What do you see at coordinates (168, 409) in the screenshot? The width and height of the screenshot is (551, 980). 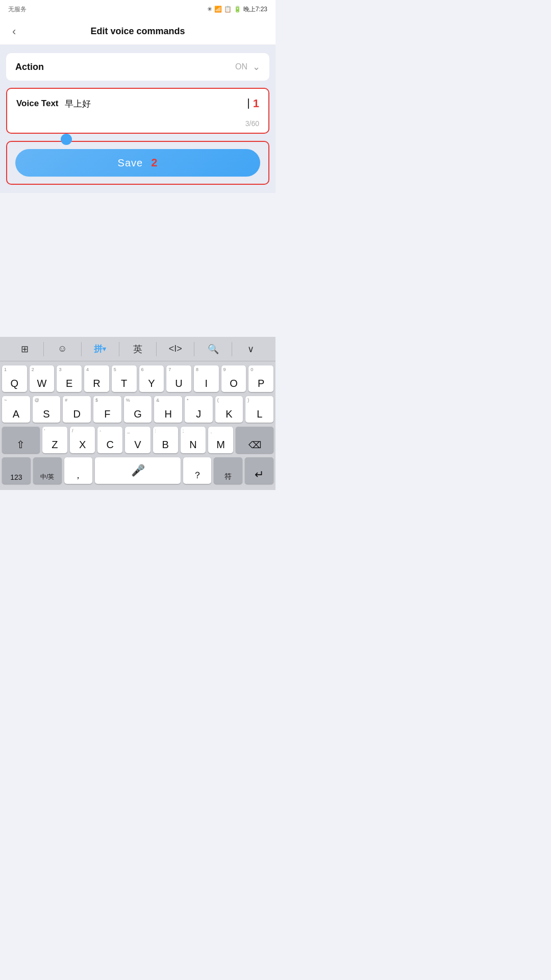 I see `key-h: &H` at bounding box center [168, 409].